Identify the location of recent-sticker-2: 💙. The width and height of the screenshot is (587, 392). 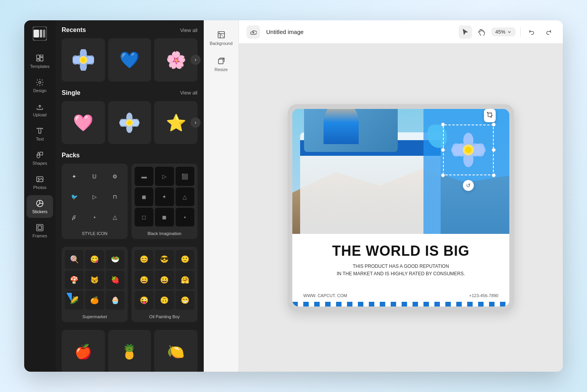
(130, 60).